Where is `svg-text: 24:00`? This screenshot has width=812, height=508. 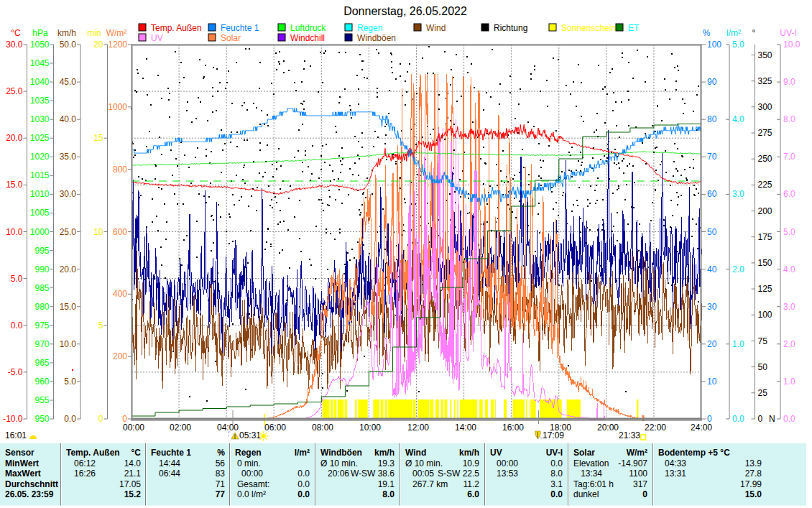
svg-text: 24:00 is located at coordinates (701, 428).